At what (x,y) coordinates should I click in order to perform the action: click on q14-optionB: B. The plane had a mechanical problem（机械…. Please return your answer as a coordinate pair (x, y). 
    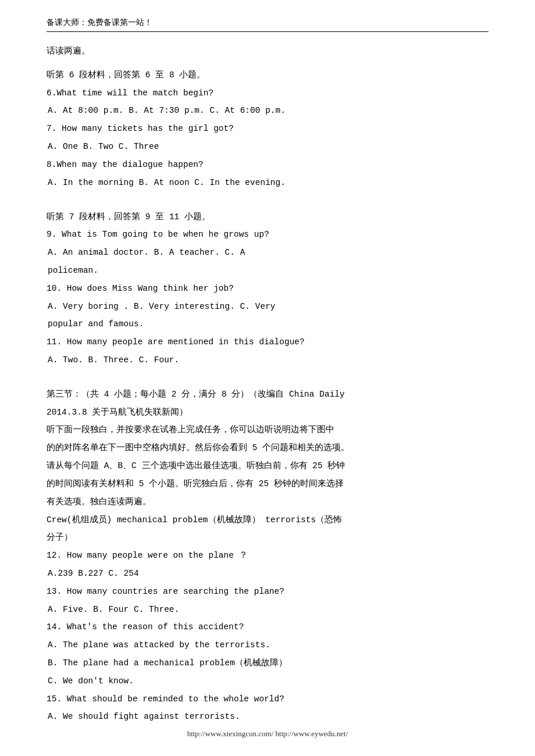
    Looking at the image, I should click on (268, 663).